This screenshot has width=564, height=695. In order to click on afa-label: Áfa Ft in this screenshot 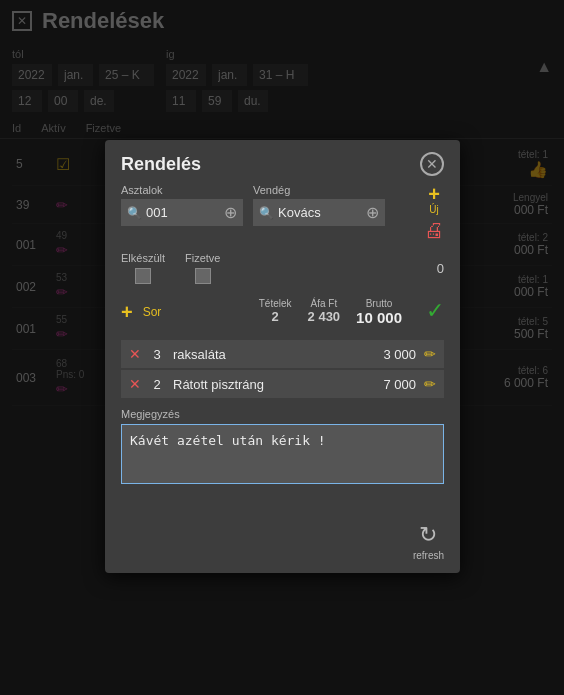, I will do `click(324, 304)`.